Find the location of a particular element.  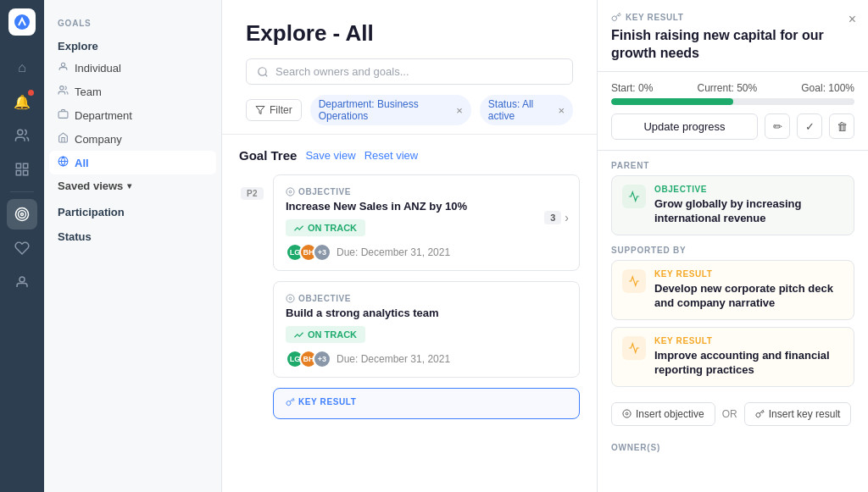

reset-view-button: Reset view is located at coordinates (392, 156).